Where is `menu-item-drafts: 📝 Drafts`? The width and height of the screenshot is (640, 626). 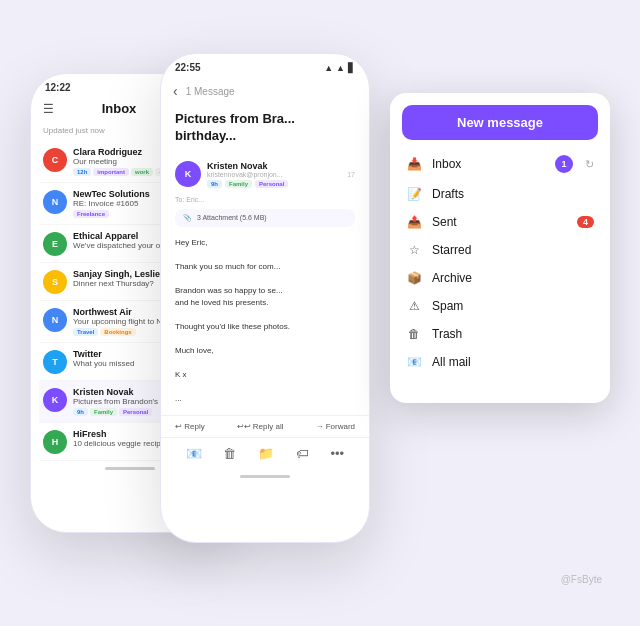
menu-item-drafts: 📝 Drafts is located at coordinates (500, 194).